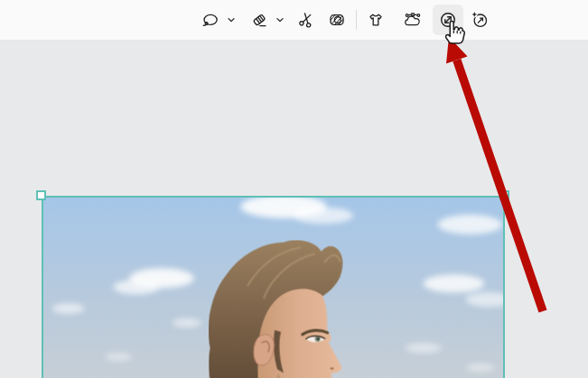  What do you see at coordinates (259, 20) in the screenshot?
I see `eraser-icon` at bounding box center [259, 20].